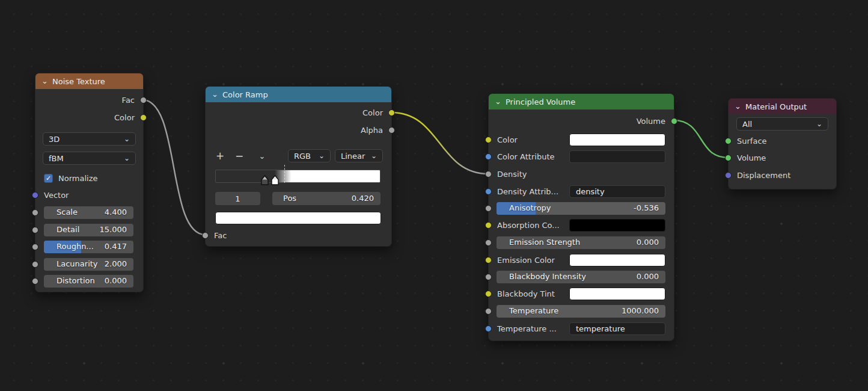 This screenshot has height=391, width=868. I want to click on lacunarity-slider: Lacunarity 2.000, so click(89, 265).